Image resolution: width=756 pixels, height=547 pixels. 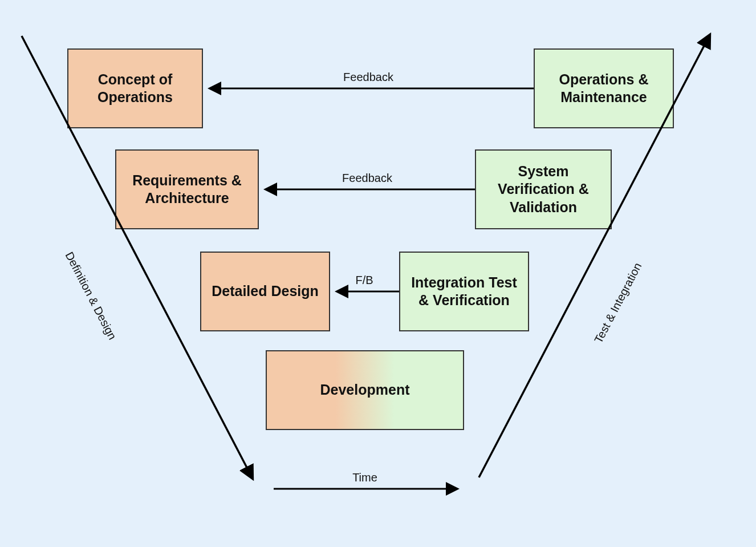 What do you see at coordinates (265, 291) in the screenshot?
I see `box-label: Detailed Design` at bounding box center [265, 291].